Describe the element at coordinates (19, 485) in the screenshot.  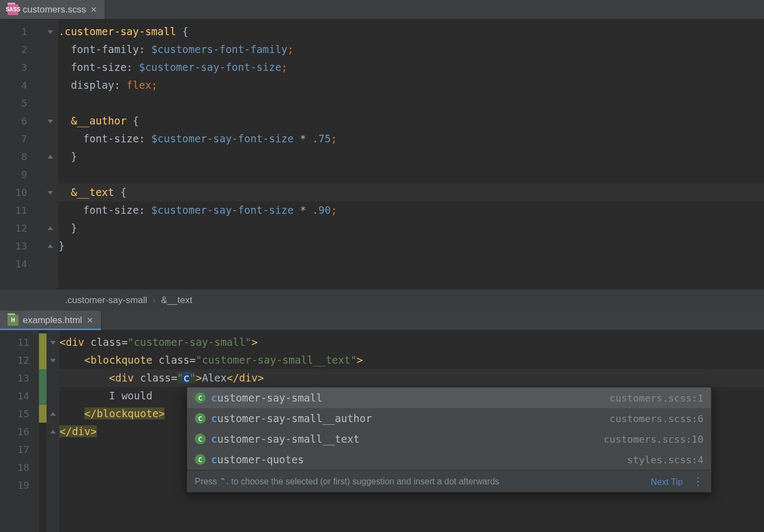
I see `line-number: 19` at that location.